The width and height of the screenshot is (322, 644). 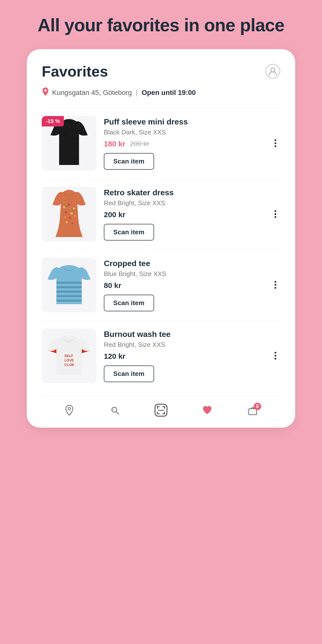 I want to click on location-pin-icon, so click(x=46, y=93).